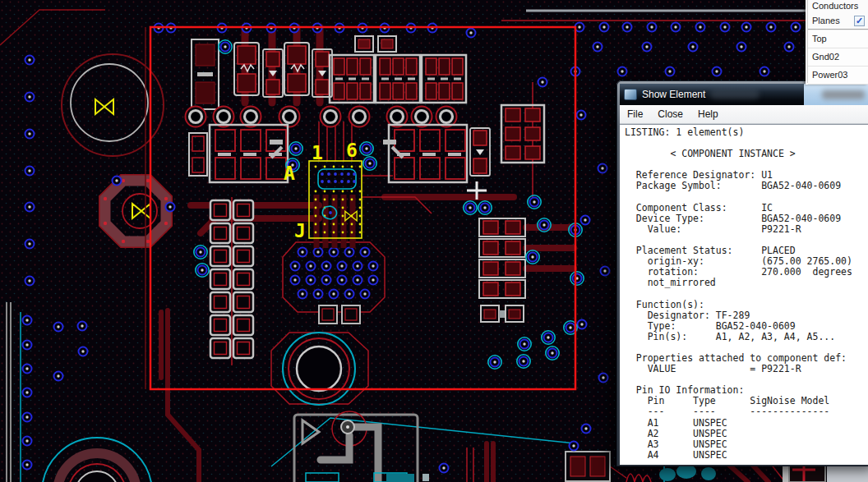 The width and height of the screenshot is (868, 482). Describe the element at coordinates (735, 94) in the screenshot. I see `titlebar-smudge` at that location.